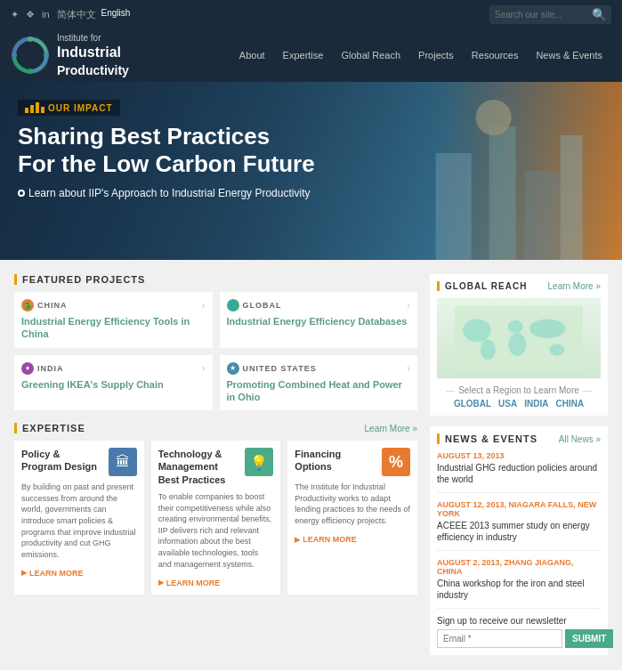 Image resolution: width=622 pixels, height=672 pixels. I want to click on logo: Institute for Industrial Productivity, so click(69, 55).